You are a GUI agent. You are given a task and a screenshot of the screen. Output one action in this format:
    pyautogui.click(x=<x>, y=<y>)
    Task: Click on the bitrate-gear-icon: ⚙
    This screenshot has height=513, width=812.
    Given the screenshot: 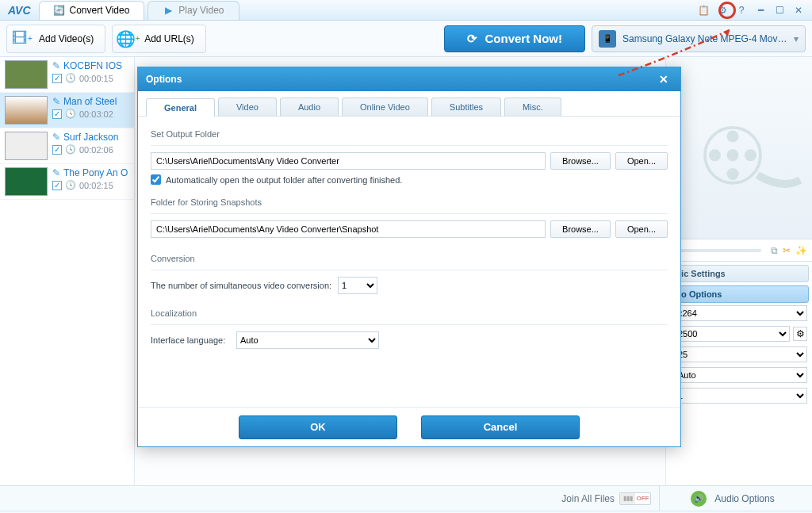 What is the action you would take?
    pyautogui.click(x=800, y=334)
    